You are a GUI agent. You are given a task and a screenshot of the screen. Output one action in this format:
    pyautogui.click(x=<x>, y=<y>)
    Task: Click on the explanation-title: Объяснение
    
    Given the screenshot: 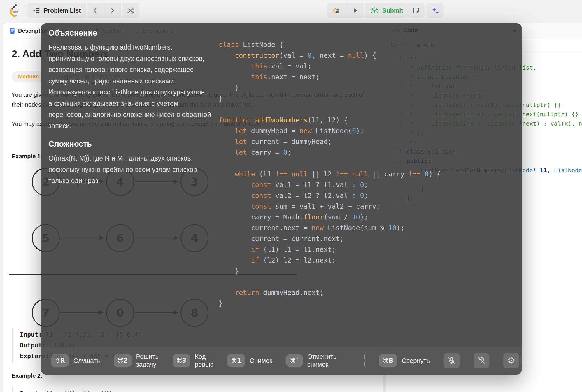 What is the action you would take?
    pyautogui.click(x=130, y=33)
    